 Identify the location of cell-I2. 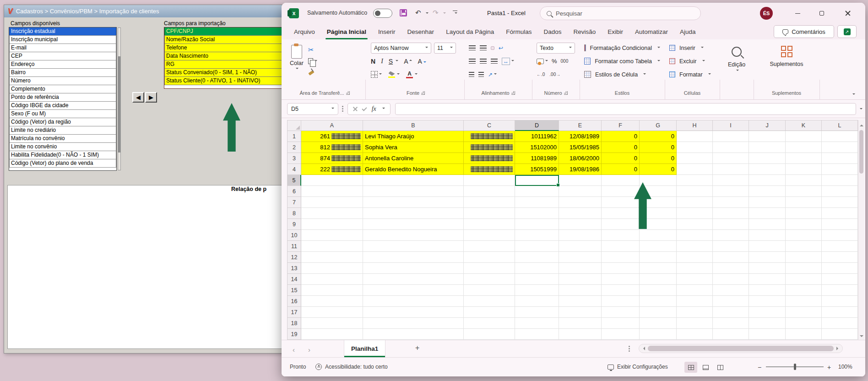
(731, 147).